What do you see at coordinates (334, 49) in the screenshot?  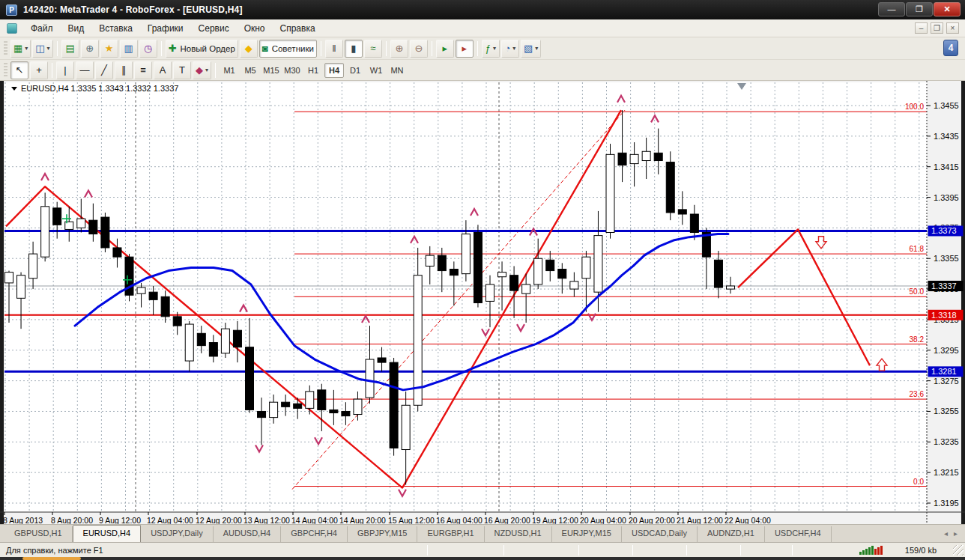 I see `bars-chart-button: ‖` at bounding box center [334, 49].